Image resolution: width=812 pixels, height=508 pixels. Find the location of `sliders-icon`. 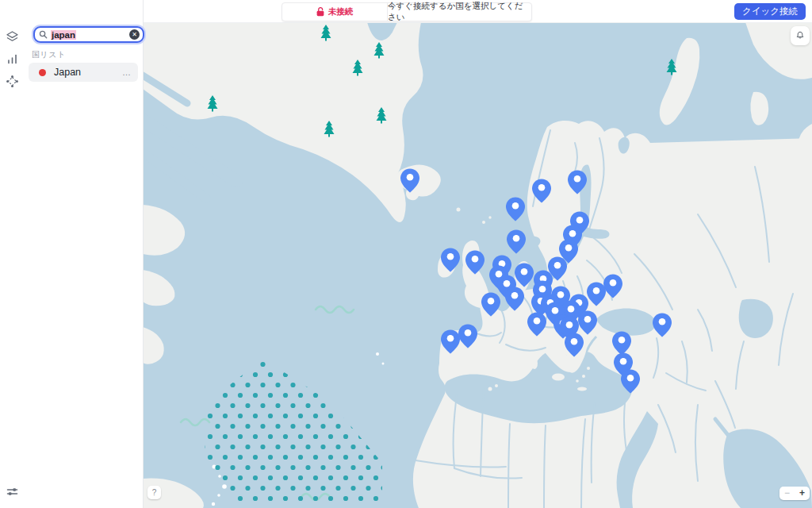

sliders-icon is located at coordinates (13, 492).